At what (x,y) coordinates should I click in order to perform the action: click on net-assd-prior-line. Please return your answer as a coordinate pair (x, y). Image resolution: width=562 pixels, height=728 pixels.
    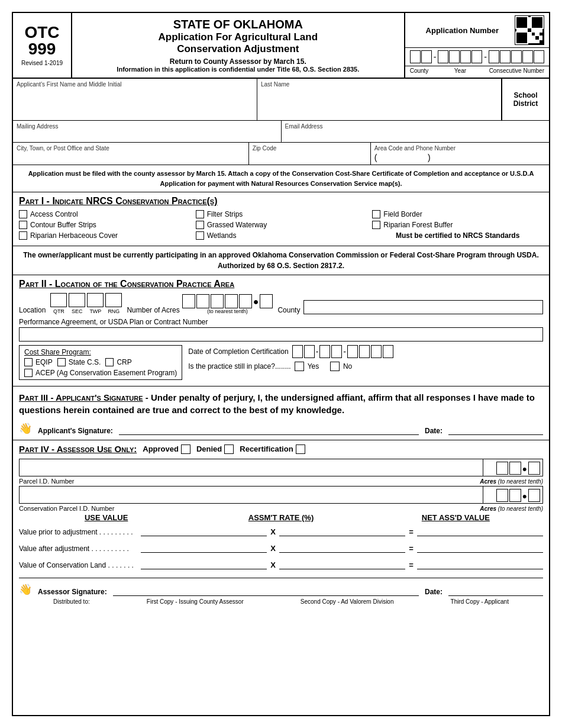
    Looking at the image, I should click on (480, 531).